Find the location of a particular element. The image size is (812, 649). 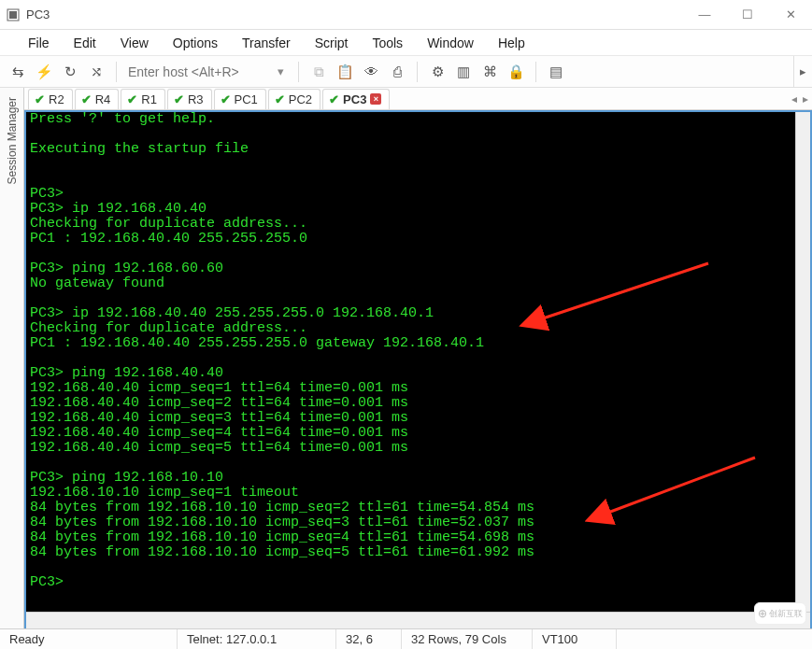

menu-edit: Edit is located at coordinates (85, 43).